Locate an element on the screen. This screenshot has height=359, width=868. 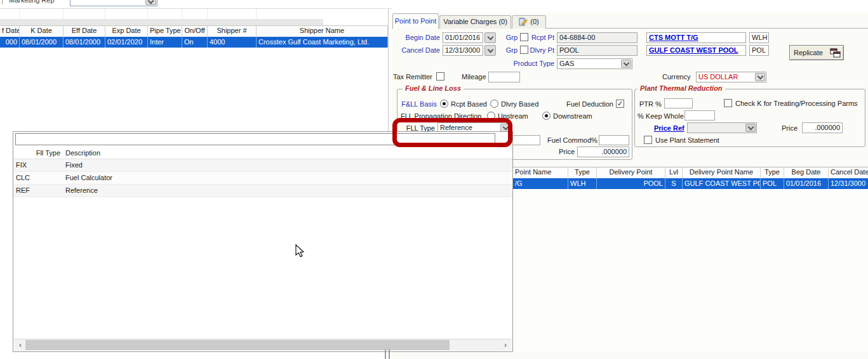
tab-notes: (0) is located at coordinates (529, 22).